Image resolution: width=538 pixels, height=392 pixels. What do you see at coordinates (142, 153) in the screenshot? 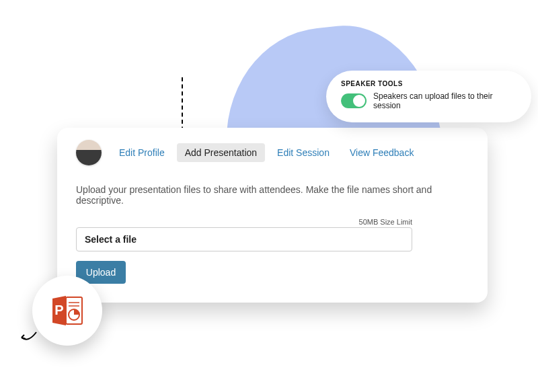
I see `tab-edit-profile: Edit Profile` at bounding box center [142, 153].